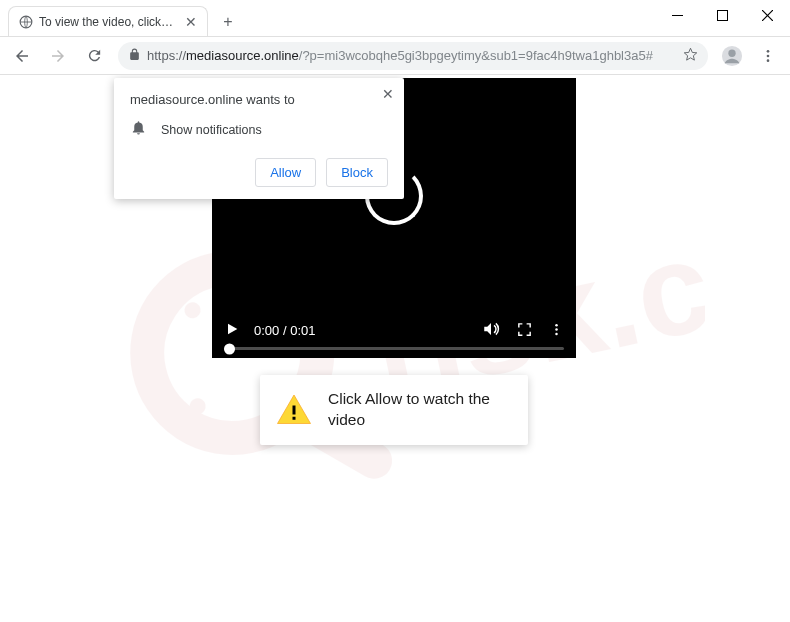  I want to click on bell-icon, so click(138, 130).